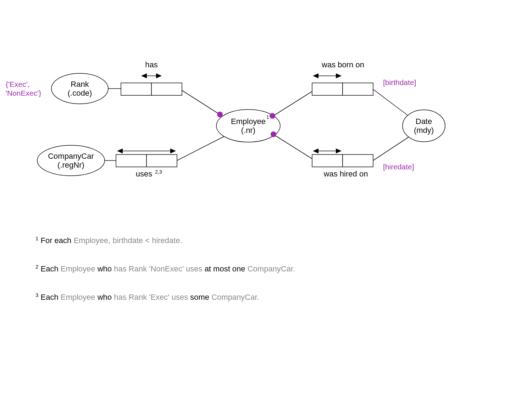 The width and height of the screenshot is (532, 399). What do you see at coordinates (23, 93) in the screenshot?
I see `value-constraint-line2: 'NonExec'}` at bounding box center [23, 93].